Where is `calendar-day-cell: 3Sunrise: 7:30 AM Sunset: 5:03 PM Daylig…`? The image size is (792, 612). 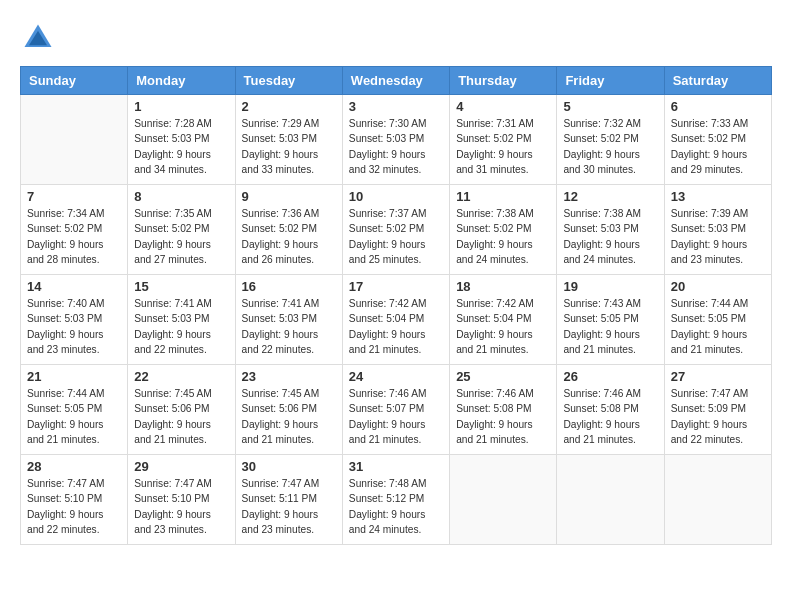
calendar-day-cell: 3Sunrise: 7:30 AM Sunset: 5:03 PM Daylig… is located at coordinates (396, 140).